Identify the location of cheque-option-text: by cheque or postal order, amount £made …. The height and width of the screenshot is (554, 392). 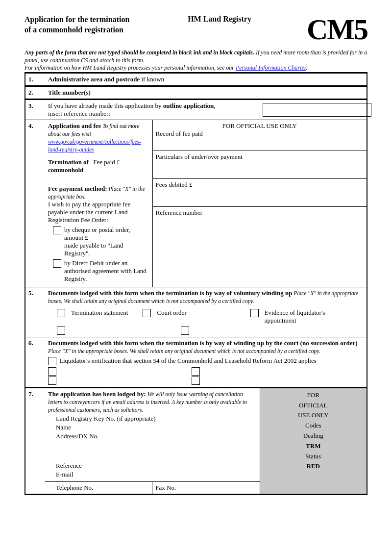
(107, 242).